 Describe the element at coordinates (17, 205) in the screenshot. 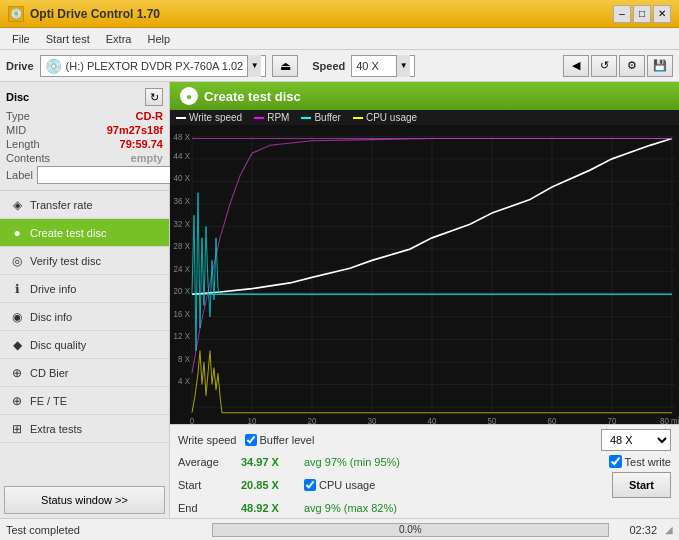

I see `transfer-rate-icon: ◈` at that location.